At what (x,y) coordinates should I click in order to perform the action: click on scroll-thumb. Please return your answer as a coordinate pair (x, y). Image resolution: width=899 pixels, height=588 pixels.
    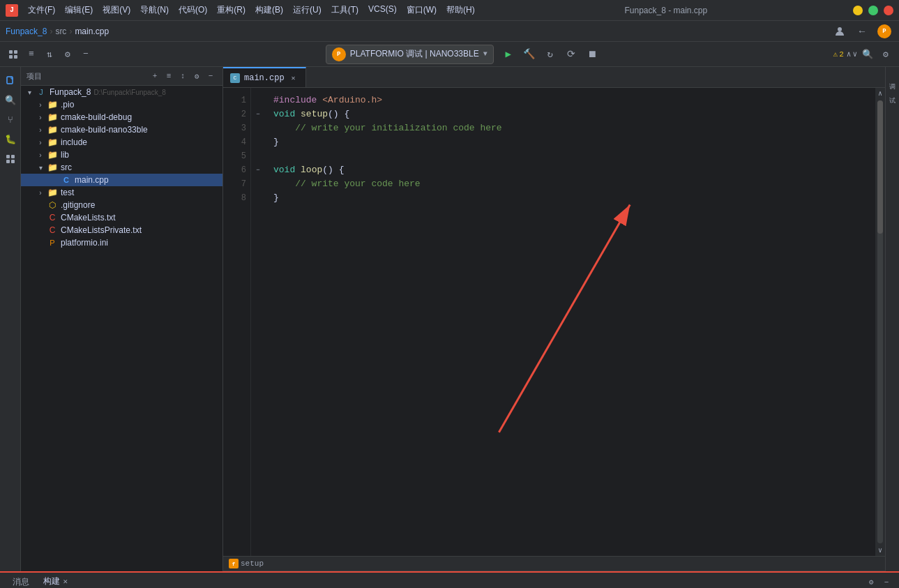
    Looking at the image, I should click on (880, 167).